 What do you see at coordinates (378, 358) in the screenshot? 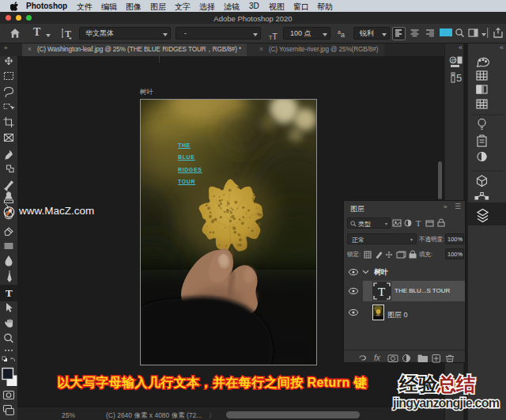
I see `svg-text: fx` at bounding box center [378, 358].